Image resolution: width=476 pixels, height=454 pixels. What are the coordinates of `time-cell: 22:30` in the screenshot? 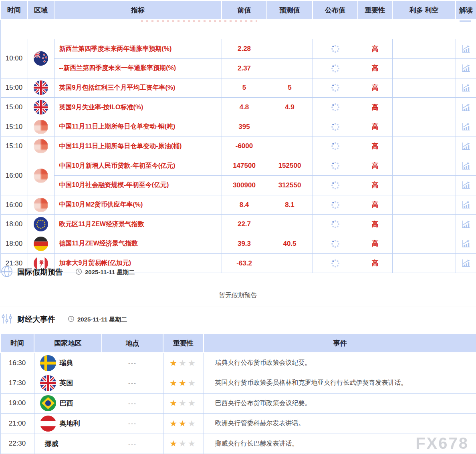 It's located at (17, 444).